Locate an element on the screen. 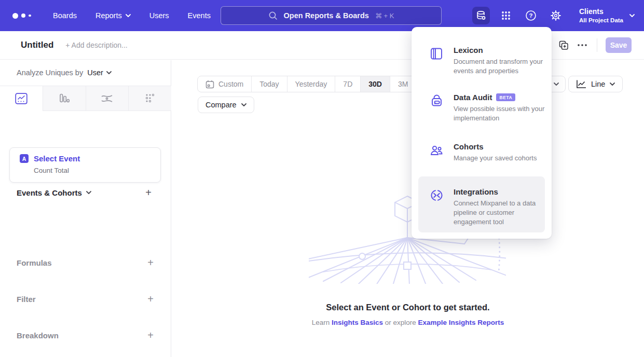  nav-links: Boards Reports Users Events is located at coordinates (132, 16).